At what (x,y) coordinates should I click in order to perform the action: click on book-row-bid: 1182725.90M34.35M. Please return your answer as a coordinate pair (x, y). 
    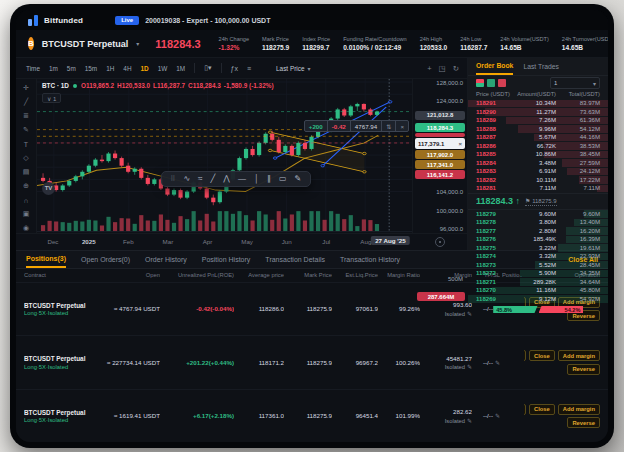
    Looking at the image, I should click on (538, 274).